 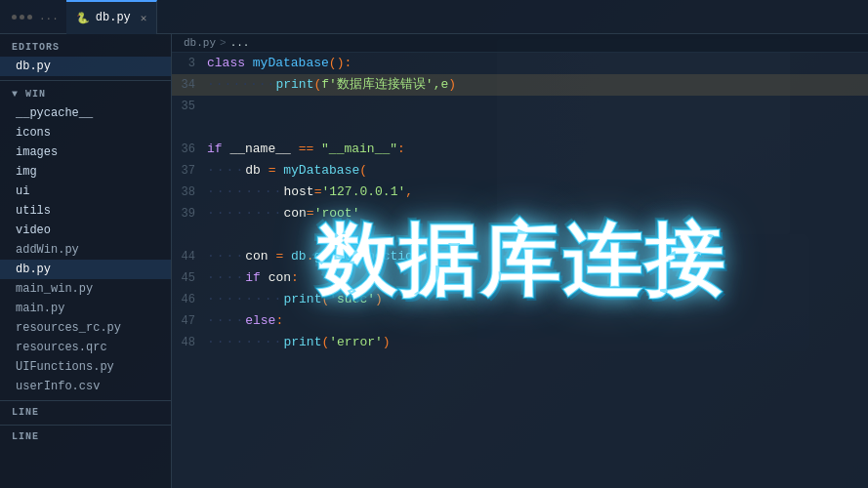 What do you see at coordinates (86, 386) in the screenshot?
I see `sidebar-item-userinfo: userInfo.csv` at bounding box center [86, 386].